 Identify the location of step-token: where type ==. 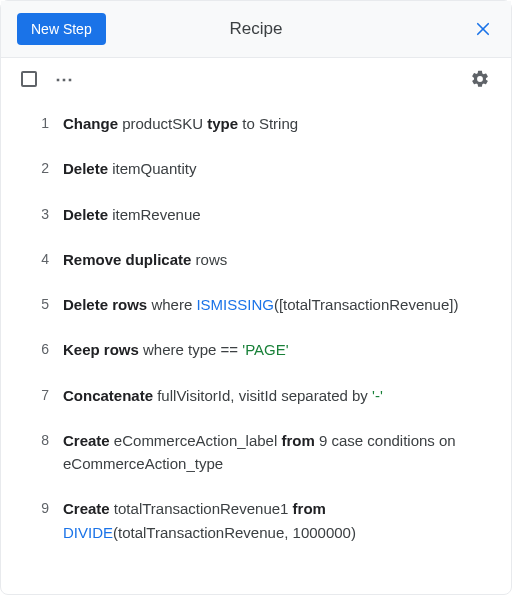
(192, 350).